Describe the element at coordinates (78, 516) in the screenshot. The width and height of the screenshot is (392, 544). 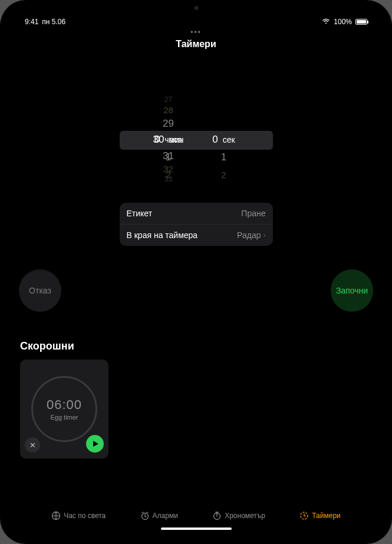
I see `tab-world-clock: Час по света` at that location.